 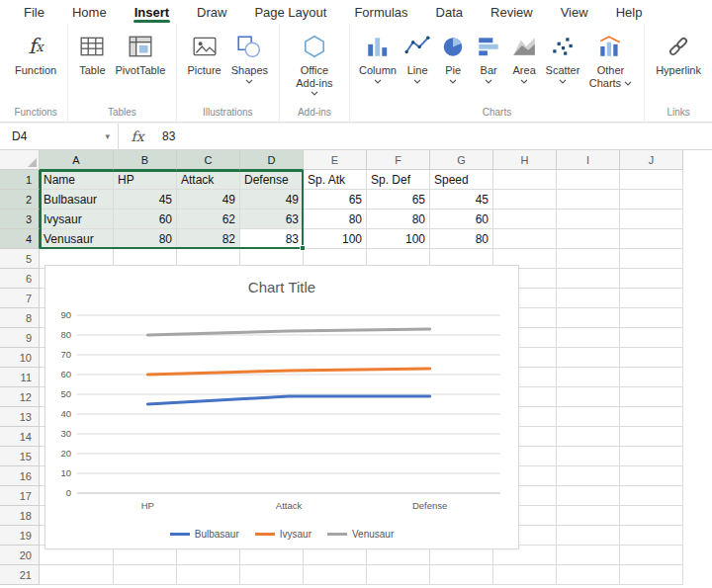 What do you see at coordinates (20, 476) in the screenshot?
I see `row-header-16: 16` at bounding box center [20, 476].